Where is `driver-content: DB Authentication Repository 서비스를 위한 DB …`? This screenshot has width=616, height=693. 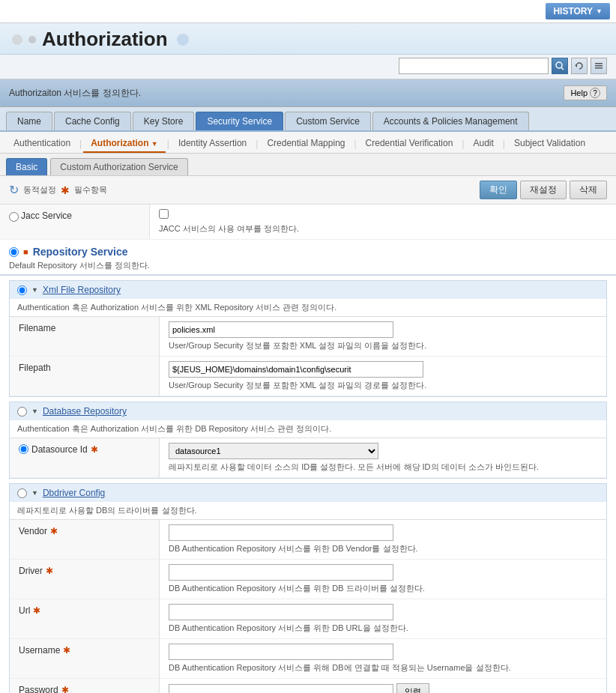 driver-content: DB Authentication Repository 서비스를 위한 DB … is located at coordinates (383, 579).